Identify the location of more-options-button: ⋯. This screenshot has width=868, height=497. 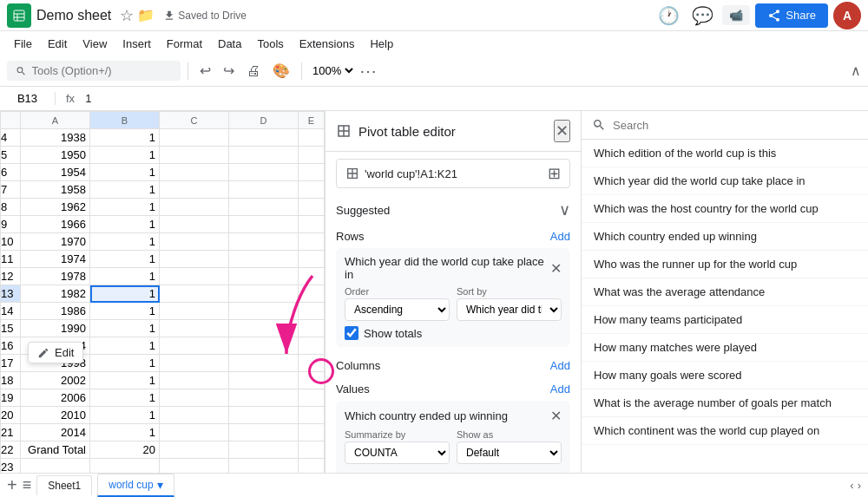
(368, 71).